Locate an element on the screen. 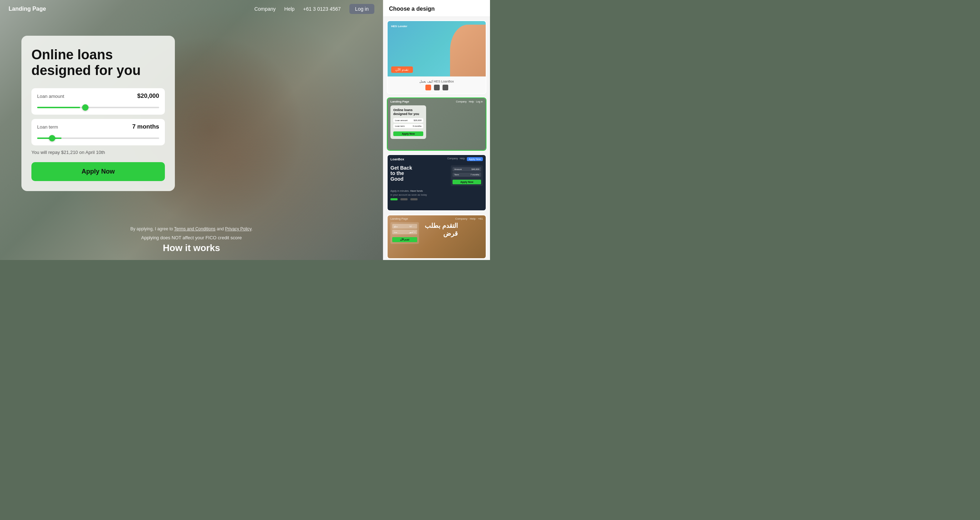 The image size is (980, 520). card-2-preview: Landing Page Company Help Log in Online … is located at coordinates (437, 124).